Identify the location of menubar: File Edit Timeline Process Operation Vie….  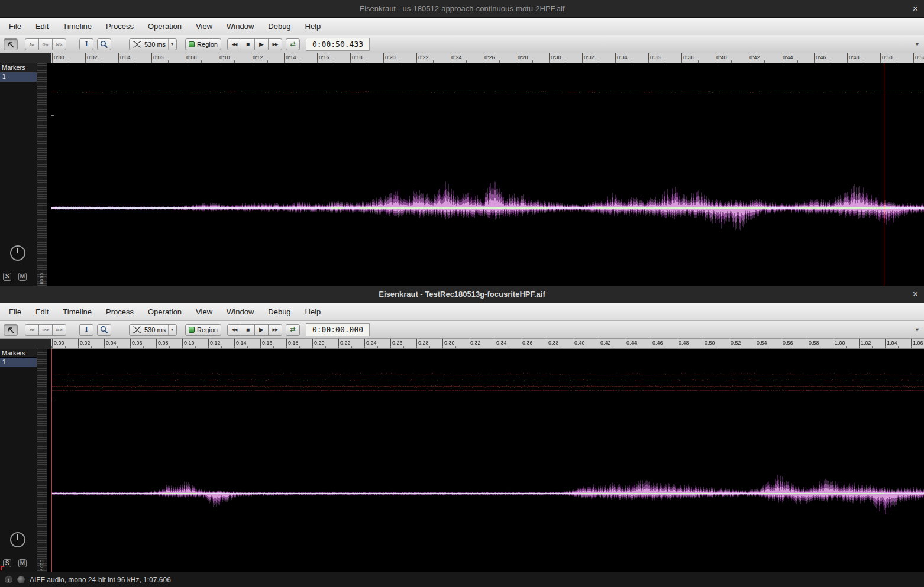
(462, 27).